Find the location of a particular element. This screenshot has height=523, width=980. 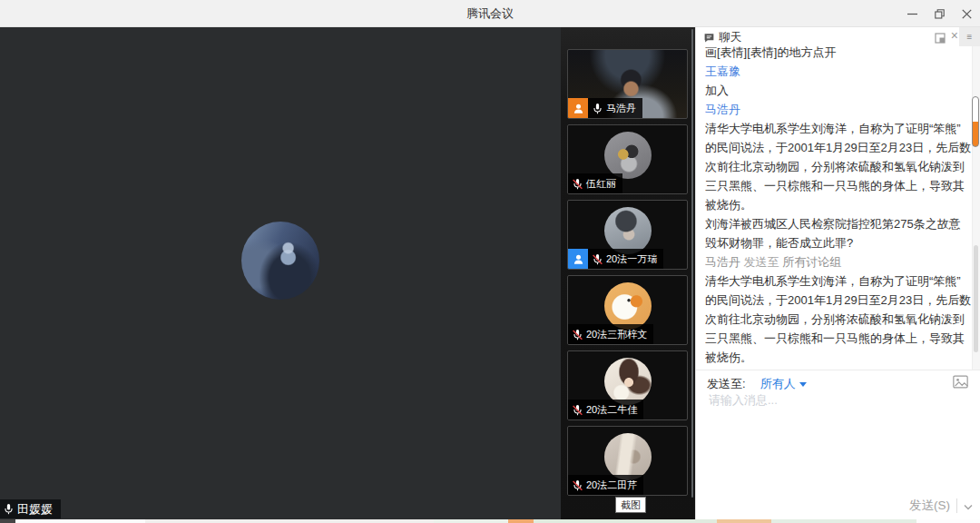

chat-scrollbar-thumb is located at coordinates (976, 299).